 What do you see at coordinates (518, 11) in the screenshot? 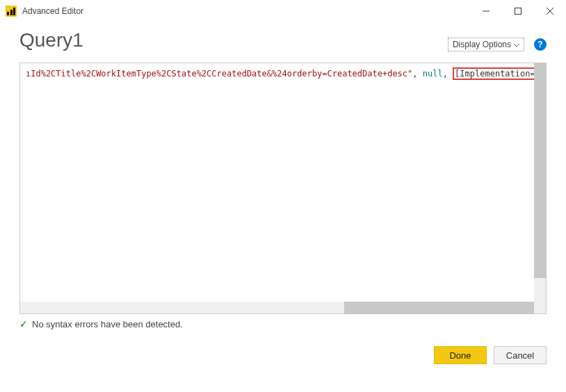
I see `maximize-button` at bounding box center [518, 11].